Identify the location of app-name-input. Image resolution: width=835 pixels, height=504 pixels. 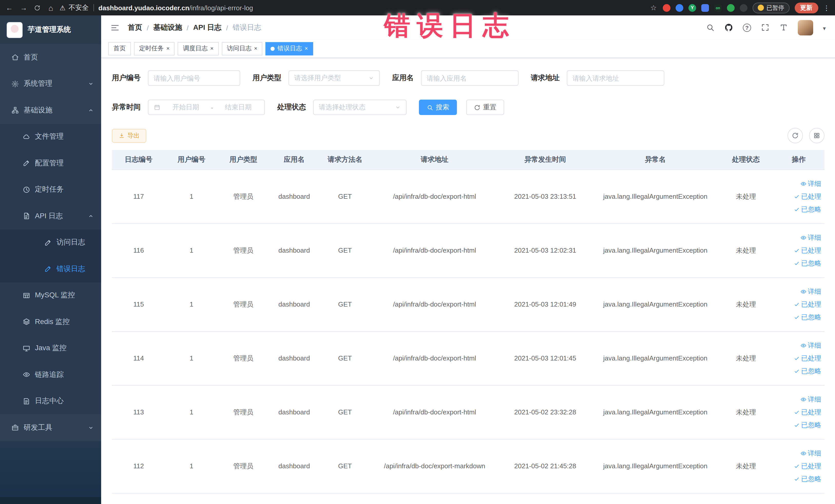
(470, 78).